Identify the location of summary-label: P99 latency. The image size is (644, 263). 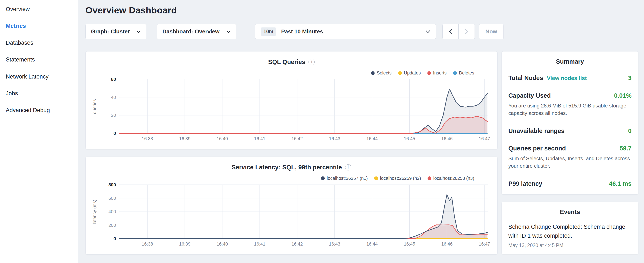
(525, 184).